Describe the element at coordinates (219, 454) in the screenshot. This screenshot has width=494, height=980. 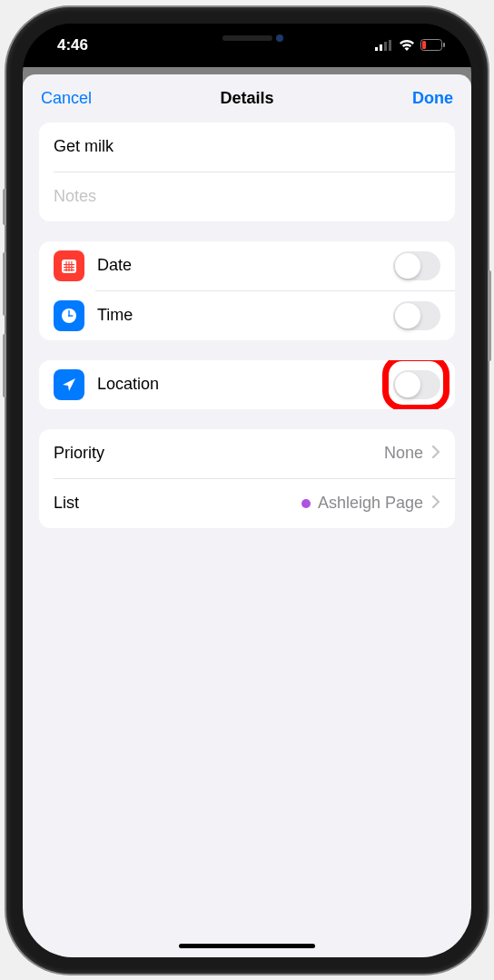
I see `priority-label: Priority` at that location.